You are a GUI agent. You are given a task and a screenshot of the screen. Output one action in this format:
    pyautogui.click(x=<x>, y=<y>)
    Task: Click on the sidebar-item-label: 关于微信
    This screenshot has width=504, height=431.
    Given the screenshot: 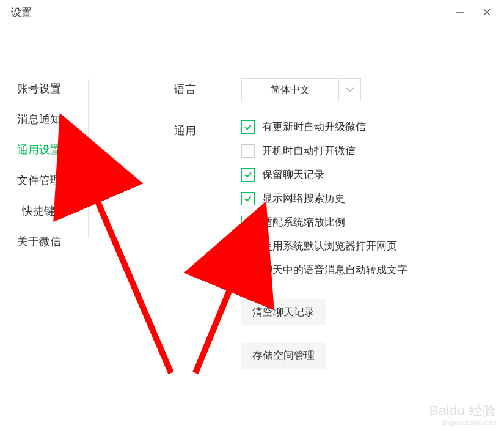 What is the action you would take?
    pyautogui.click(x=39, y=241)
    